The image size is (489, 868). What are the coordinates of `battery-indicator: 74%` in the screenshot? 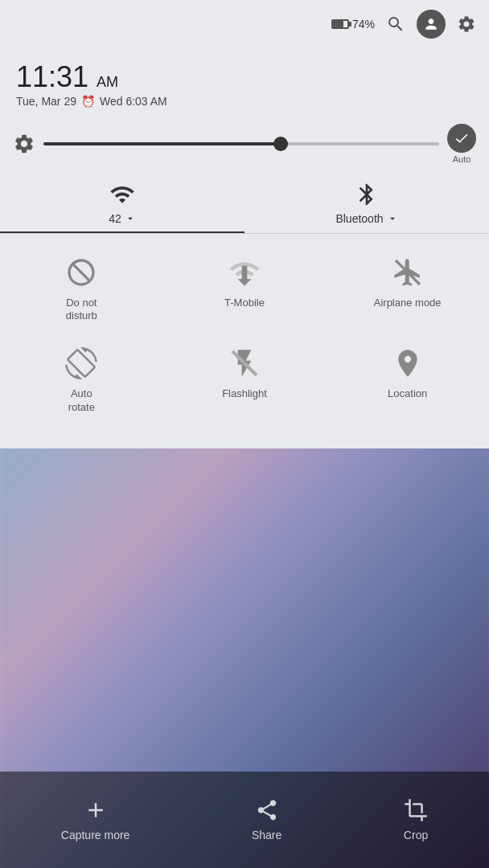 It's located at (353, 24).